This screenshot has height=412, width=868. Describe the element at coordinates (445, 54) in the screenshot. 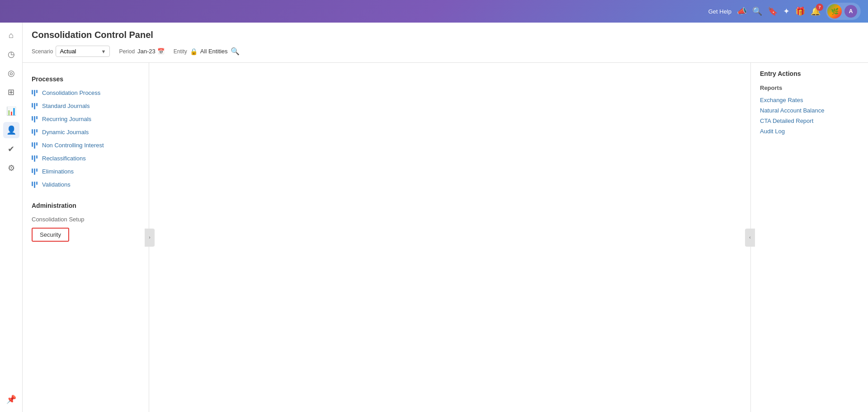

I see `filter-bar: Scenario Actual ▼ Period Jan-23 📅 Entity` at that location.